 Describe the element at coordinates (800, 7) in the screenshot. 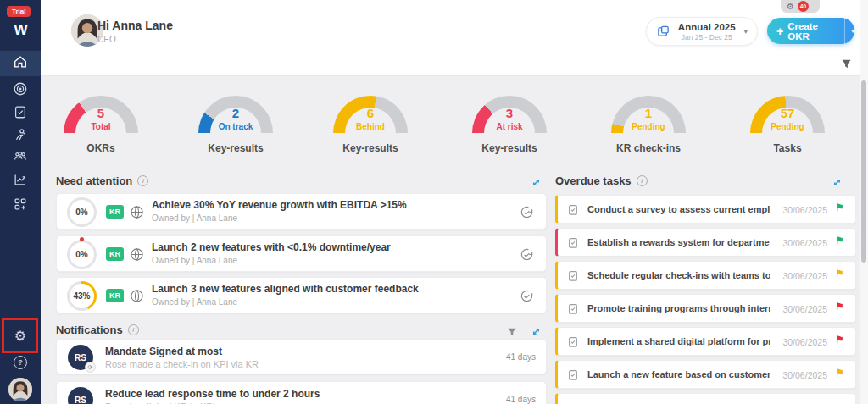

I see `extension-notch: ⚙ 40` at that location.